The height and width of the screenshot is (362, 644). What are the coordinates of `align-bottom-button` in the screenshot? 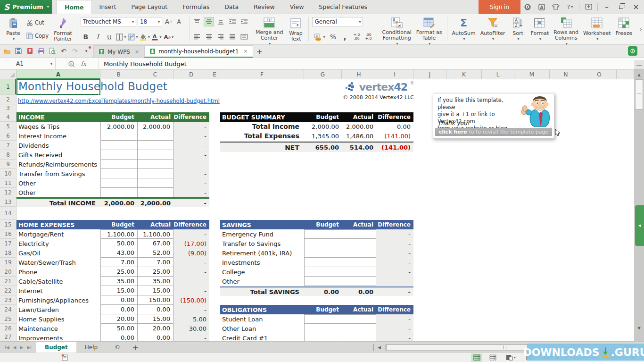 It's located at (221, 22).